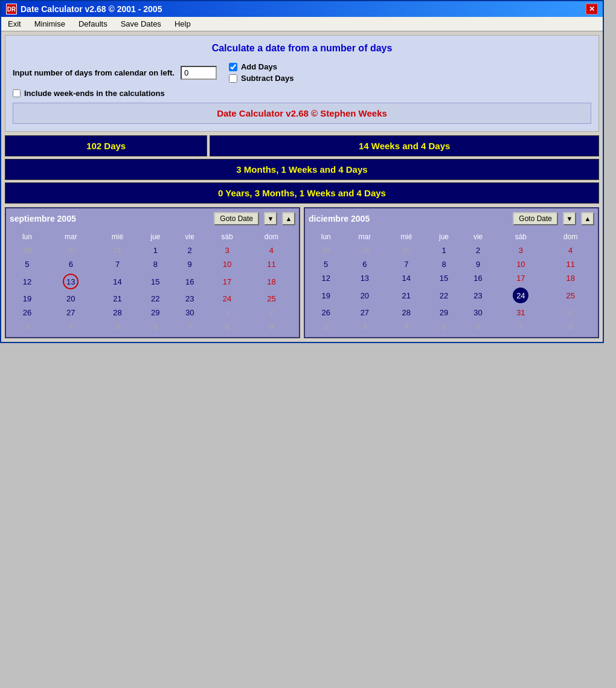 This screenshot has height=688, width=616. I want to click on menu-exit: Exit, so click(14, 24).